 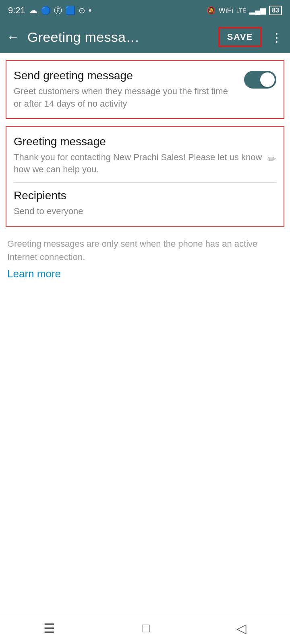 I want to click on lte-icon: LTE, so click(x=242, y=10).